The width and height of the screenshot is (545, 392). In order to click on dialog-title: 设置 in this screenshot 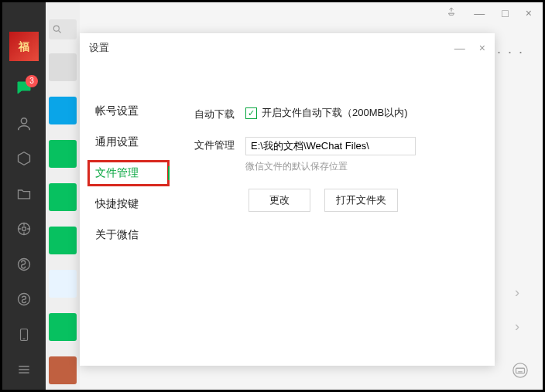, I will do `click(265, 48)`.